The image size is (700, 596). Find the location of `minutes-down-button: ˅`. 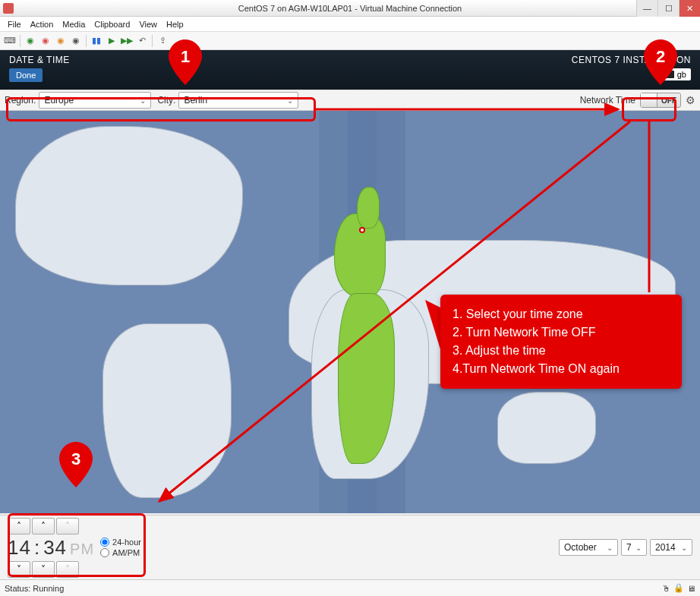

minutes-down-button: ˅ is located at coordinates (43, 569).